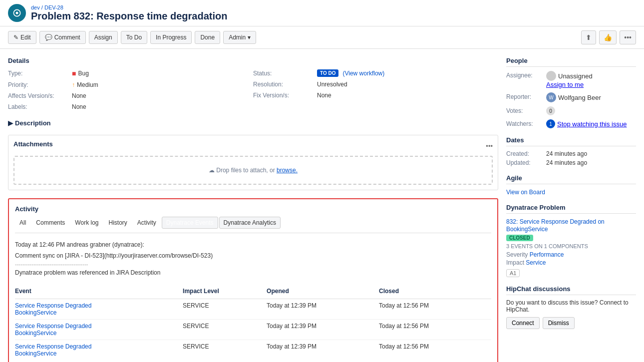 The width and height of the screenshot is (644, 362). I want to click on labels-value: None, so click(79, 107).